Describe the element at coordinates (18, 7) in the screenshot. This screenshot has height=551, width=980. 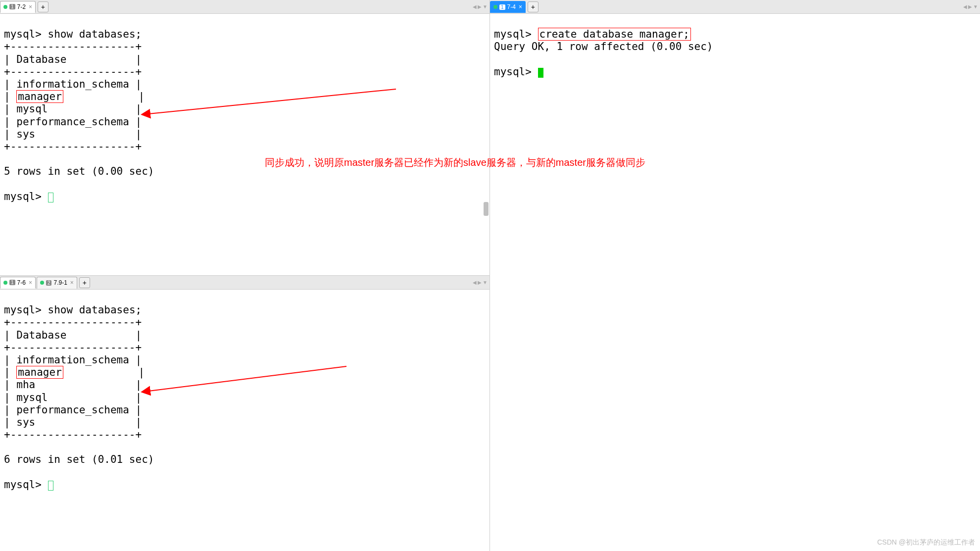
I see `tab-7-2: 1 7-2 ×` at that location.